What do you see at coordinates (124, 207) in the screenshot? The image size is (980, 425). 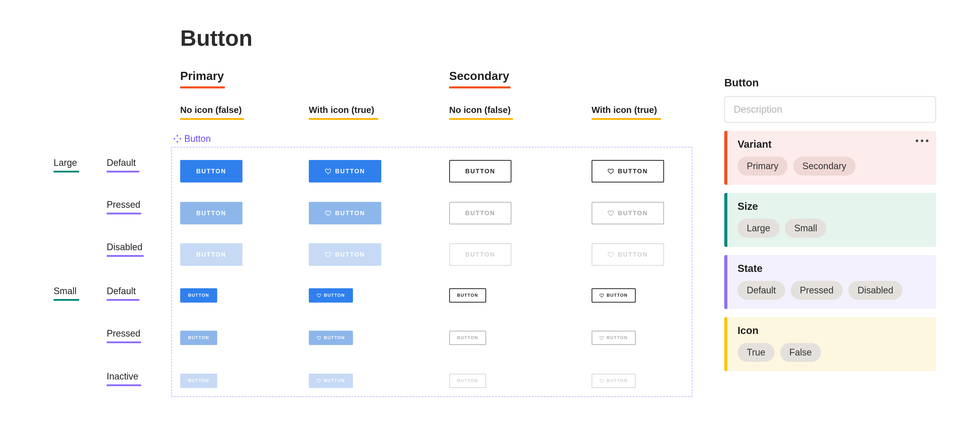 I see `row-state-pressed-lg: Pressed` at bounding box center [124, 207].